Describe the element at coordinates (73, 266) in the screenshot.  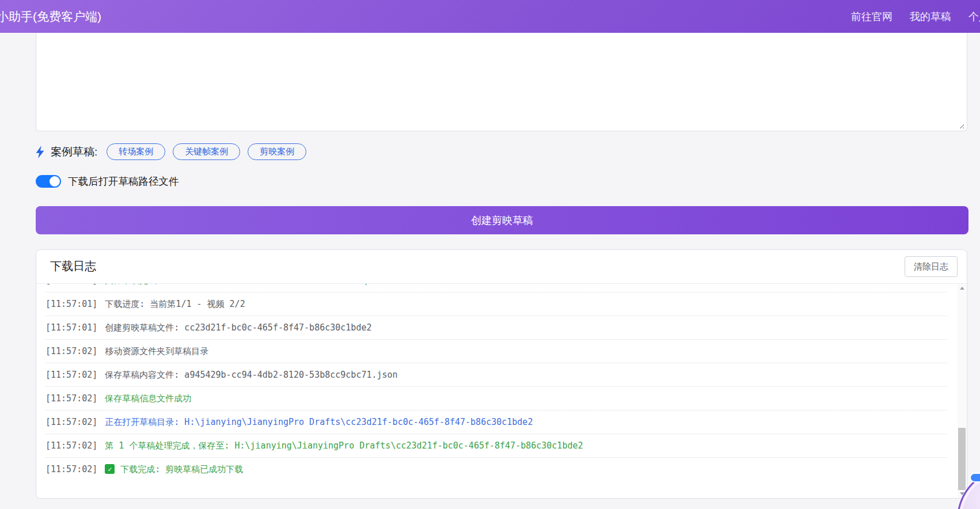
I see `log-panel-title: 下载日志` at that location.